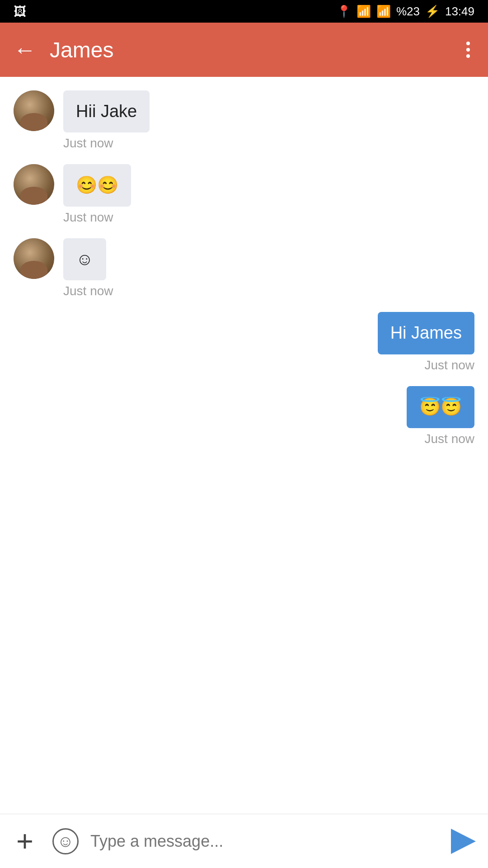 This screenshot has height=868, width=488. What do you see at coordinates (468, 50) in the screenshot?
I see `dot2` at bounding box center [468, 50].